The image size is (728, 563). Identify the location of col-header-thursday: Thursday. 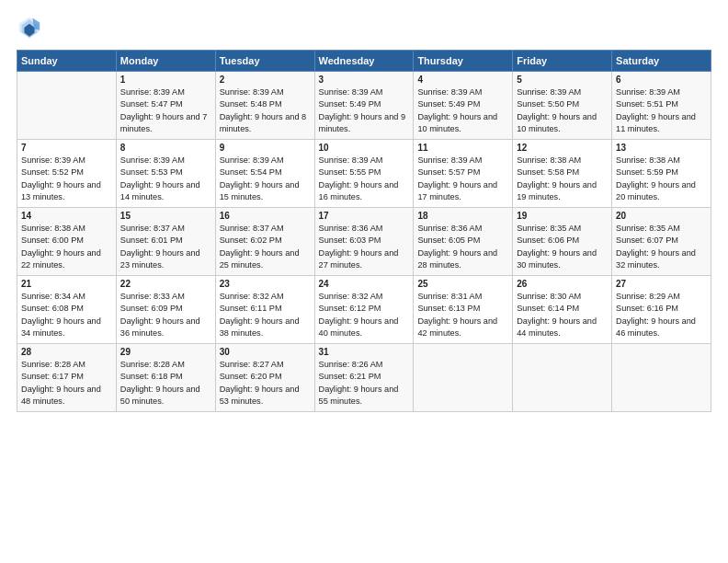
(463, 61).